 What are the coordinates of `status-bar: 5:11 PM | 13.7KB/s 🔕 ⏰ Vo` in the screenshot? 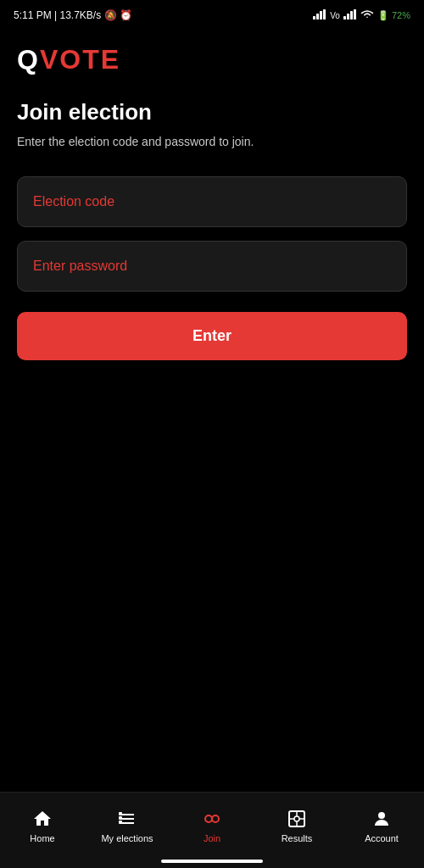 It's located at (212, 15).